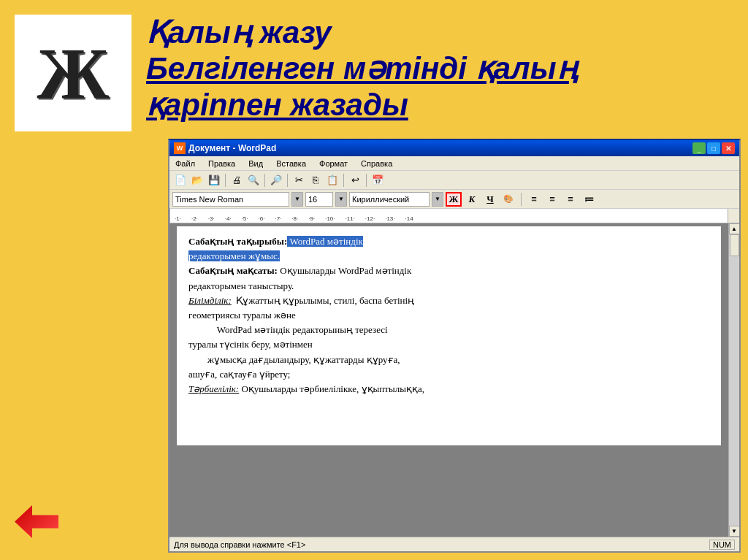 The height and width of the screenshot is (560, 748). I want to click on title-line2: Белгіленген мәтінді қалың қаріппен жазад…, so click(440, 88).